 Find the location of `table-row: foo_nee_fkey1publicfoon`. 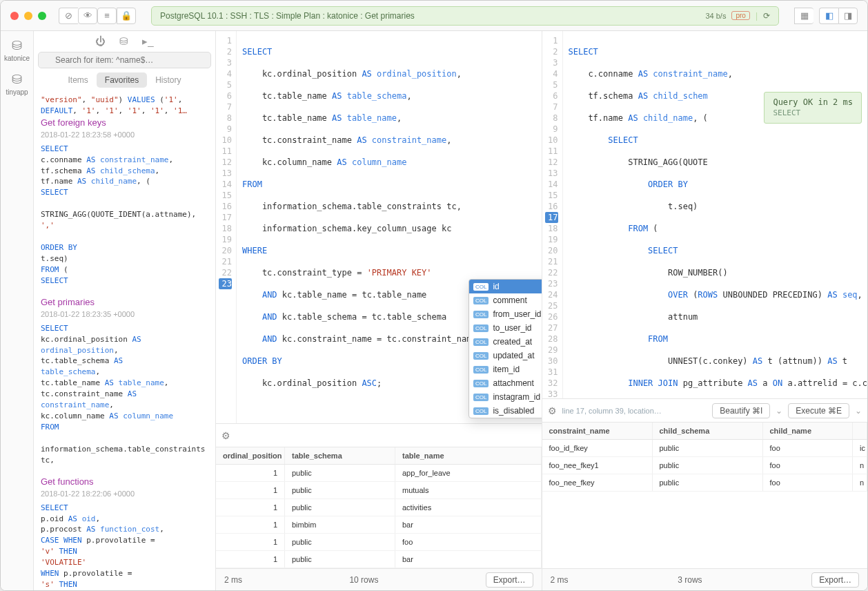

table-row: foo_nee_fkey1publicfoon is located at coordinates (705, 465).